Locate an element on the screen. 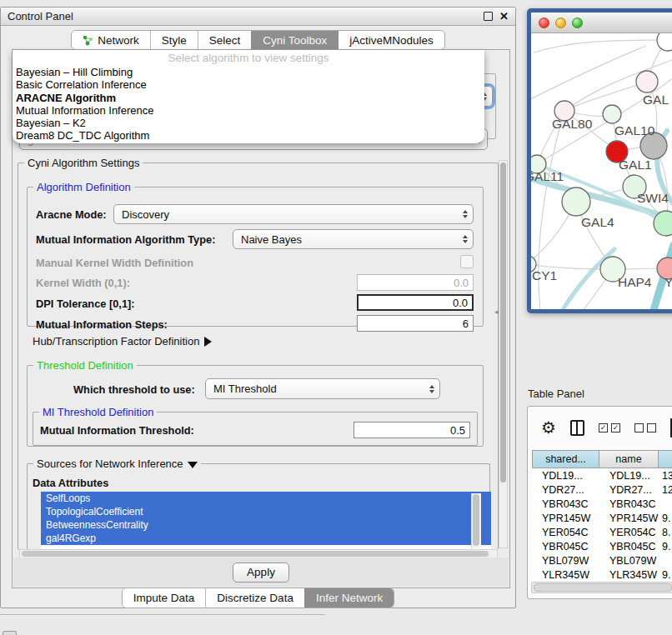 This screenshot has height=635, width=672. bottom-tab-label: Impute Data is located at coordinates (164, 598).